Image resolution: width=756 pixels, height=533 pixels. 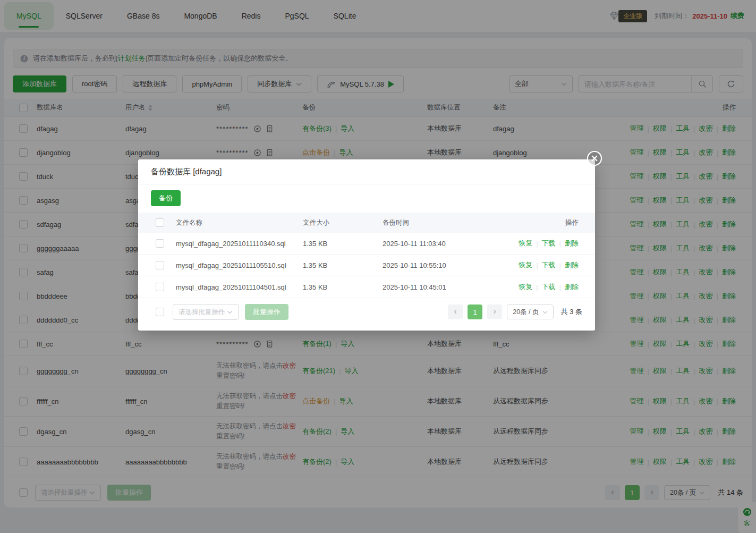 I want to click on modal-pagination-page-1: 1, so click(x=475, y=312).